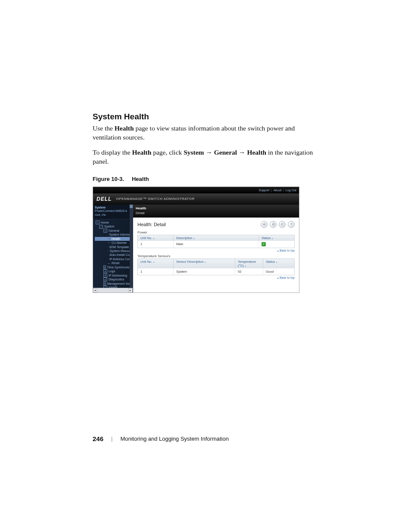 The image size is (411, 532). What do you see at coordinates (277, 224) in the screenshot?
I see `toolbar-icons: H ⎙ C ?` at bounding box center [277, 224].